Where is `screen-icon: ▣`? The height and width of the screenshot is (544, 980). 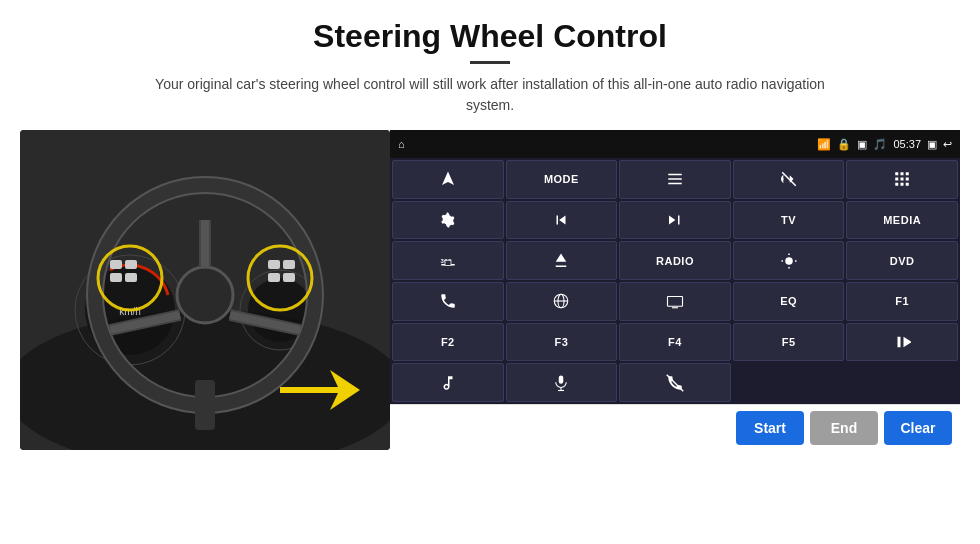 screen-icon: ▣ is located at coordinates (932, 144).